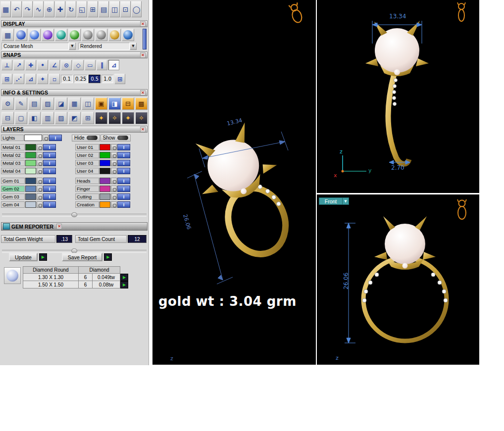  Describe the element at coordinates (51, 270) in the screenshot. I see `gem-shape-column-header: Diamond Round` at that location.